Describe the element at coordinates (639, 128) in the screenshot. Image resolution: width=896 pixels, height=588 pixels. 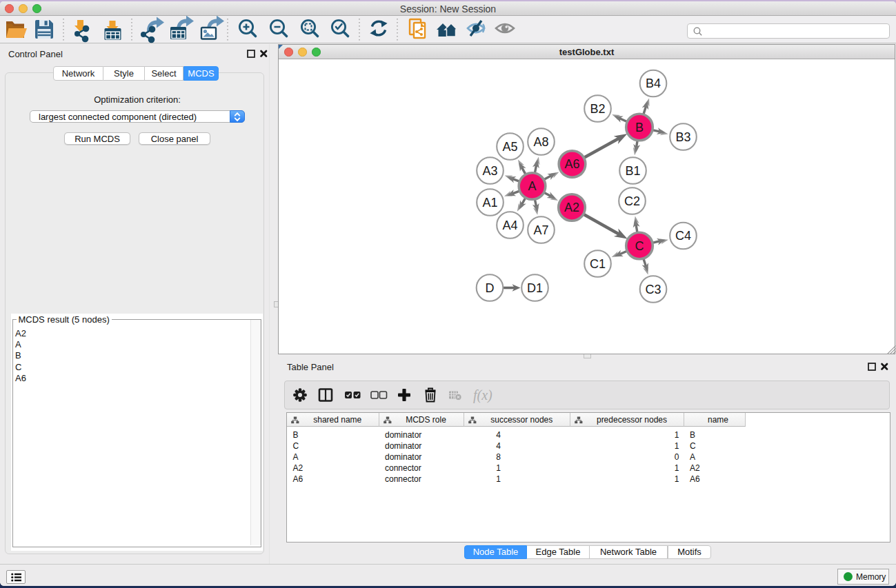
I see `svg-text: B` at that location.